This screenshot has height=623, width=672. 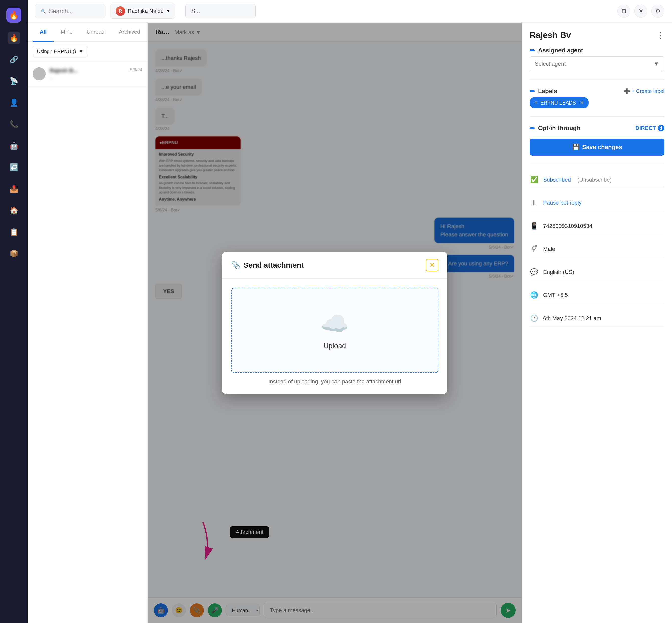 I want to click on agent-select-placeholder: Select agent, so click(x=550, y=64).